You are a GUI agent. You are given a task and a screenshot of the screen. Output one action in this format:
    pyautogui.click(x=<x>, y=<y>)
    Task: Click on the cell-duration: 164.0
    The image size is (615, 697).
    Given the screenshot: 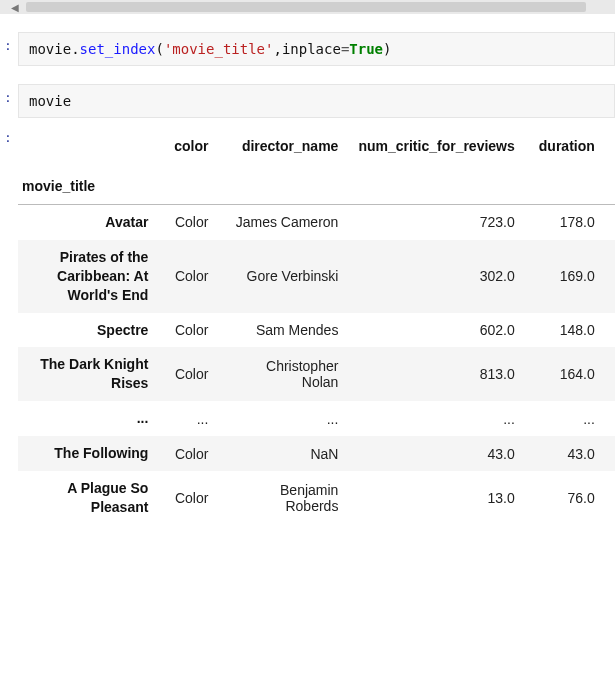 What is the action you would take?
    pyautogui.click(x=565, y=374)
    